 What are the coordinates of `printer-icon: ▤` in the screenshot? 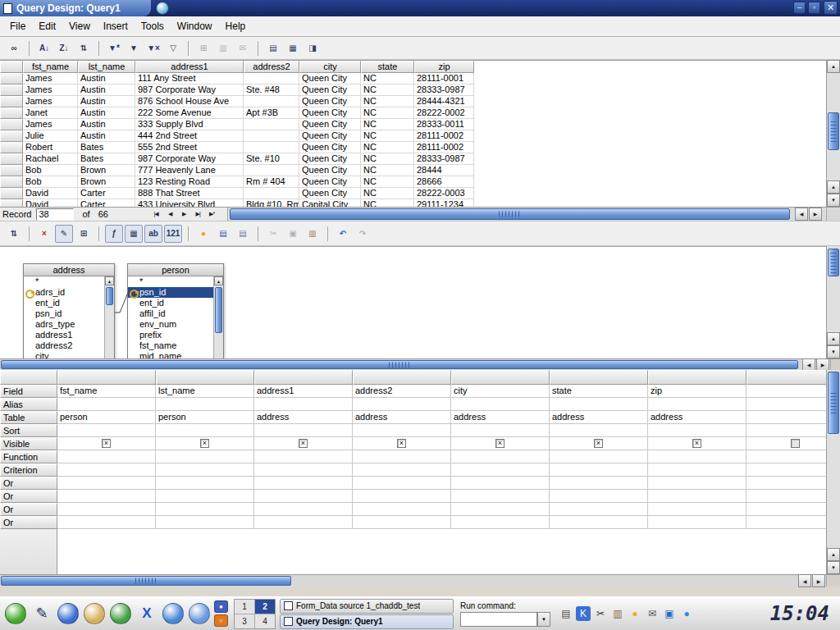 It's located at (566, 614).